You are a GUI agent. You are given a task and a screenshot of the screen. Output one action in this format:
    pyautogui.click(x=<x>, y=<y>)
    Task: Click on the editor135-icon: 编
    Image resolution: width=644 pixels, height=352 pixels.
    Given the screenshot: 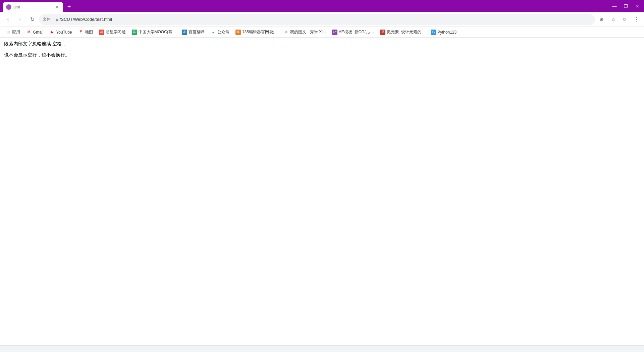 What is the action you would take?
    pyautogui.click(x=238, y=32)
    